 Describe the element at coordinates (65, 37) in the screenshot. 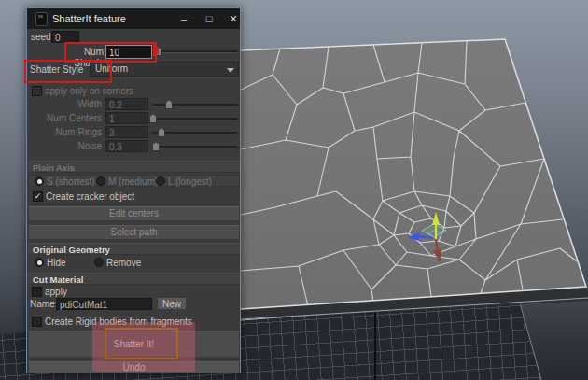

I see `seed-field: 0` at that location.